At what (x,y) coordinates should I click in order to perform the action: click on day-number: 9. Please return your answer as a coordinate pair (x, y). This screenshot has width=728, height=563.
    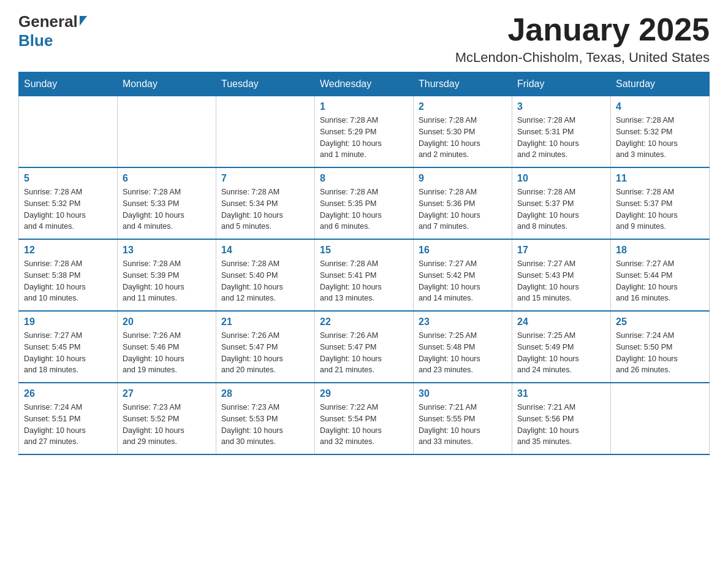
    Looking at the image, I should click on (463, 178).